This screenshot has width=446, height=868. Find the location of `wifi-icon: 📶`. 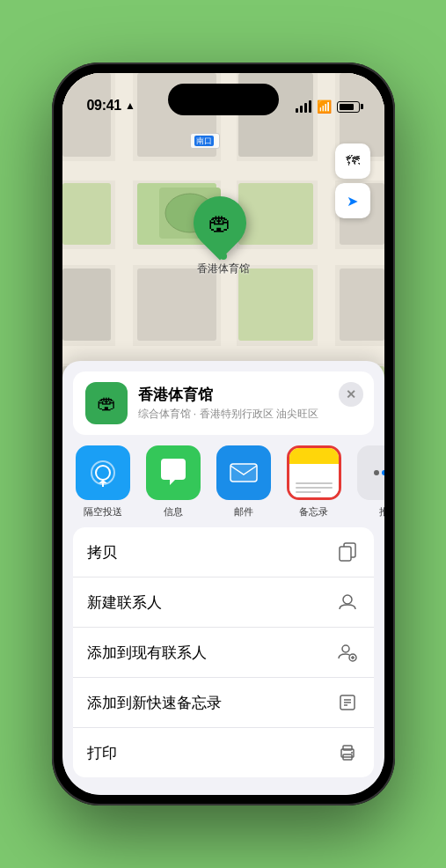

wifi-icon: 📶 is located at coordinates (324, 107).